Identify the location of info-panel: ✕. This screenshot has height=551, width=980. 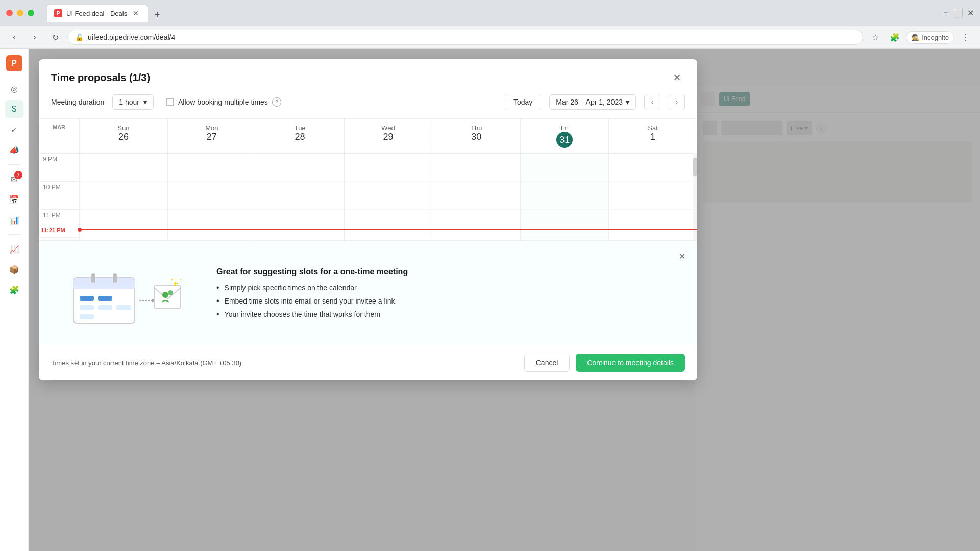
(368, 293).